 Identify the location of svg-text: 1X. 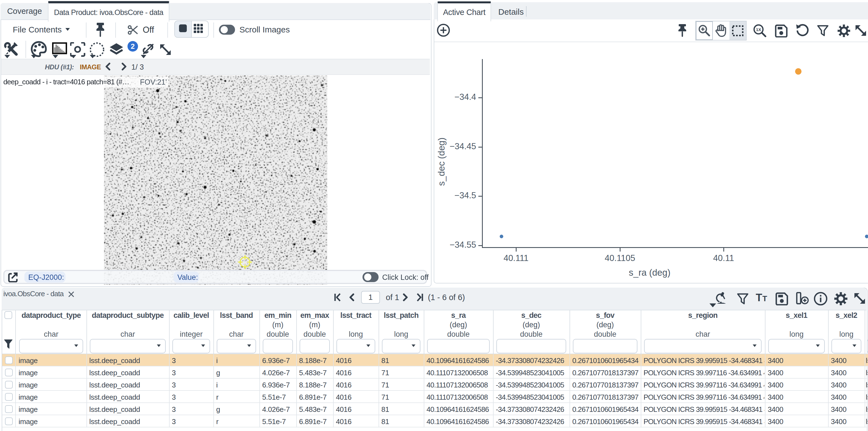
(759, 30).